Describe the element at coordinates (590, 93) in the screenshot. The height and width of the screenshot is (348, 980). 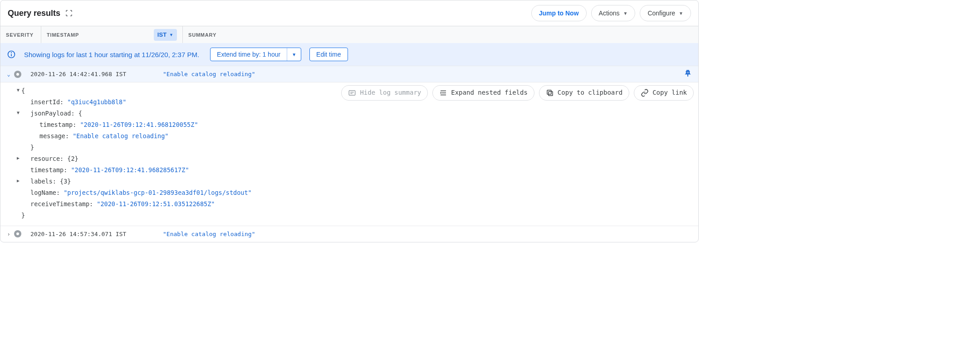
I see `copy-clipboard-label: Copy to clipboard` at that location.